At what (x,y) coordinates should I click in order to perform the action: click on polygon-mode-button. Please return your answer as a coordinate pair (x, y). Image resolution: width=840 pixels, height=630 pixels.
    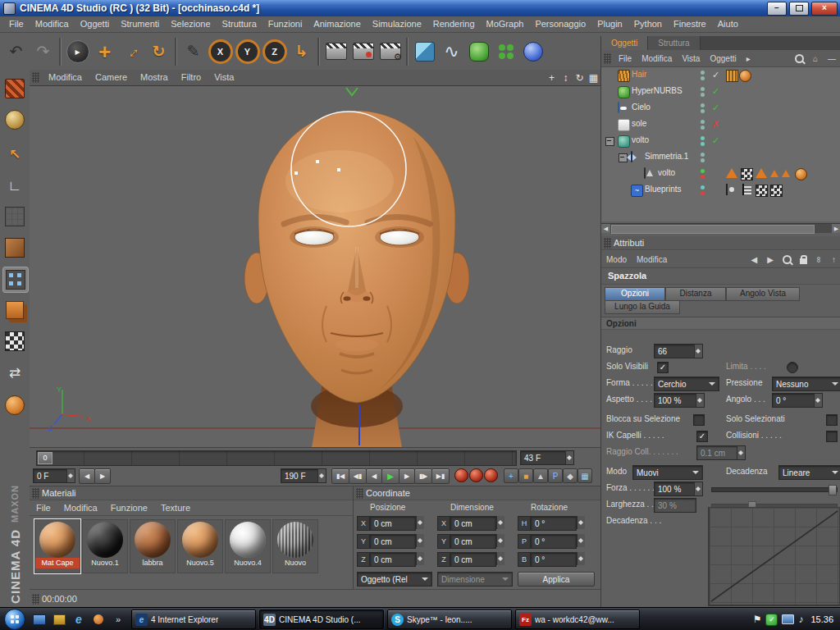
    Looking at the image, I should click on (15, 341).